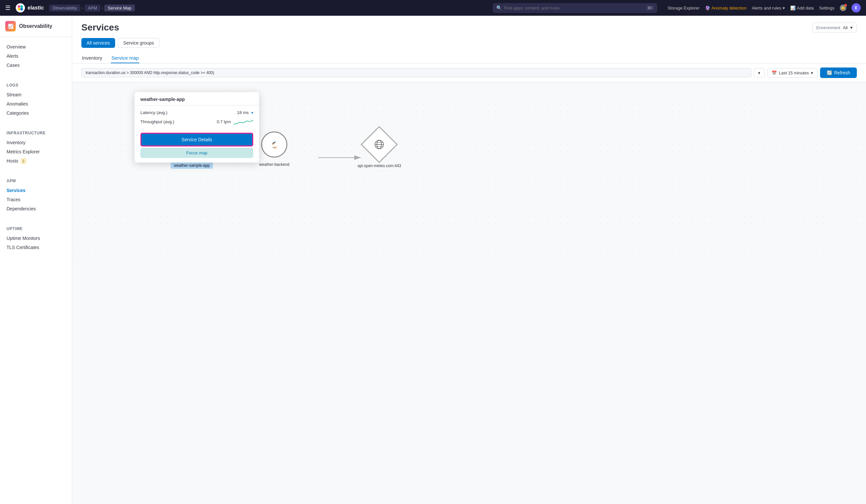 The image size is (866, 504). I want to click on latency-value-row: 18 ms ▾, so click(245, 113).